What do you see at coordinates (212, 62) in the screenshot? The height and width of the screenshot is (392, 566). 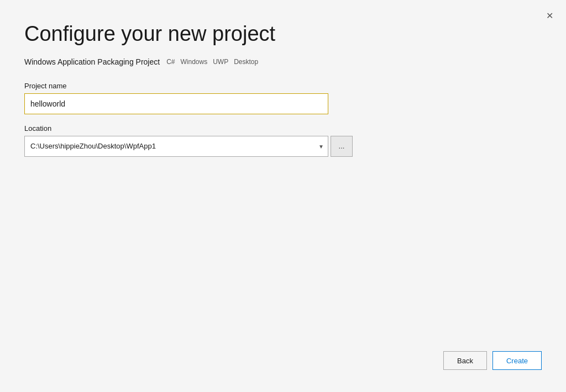 I see `tags-row: C# Windows UWP Desktop` at bounding box center [212, 62].